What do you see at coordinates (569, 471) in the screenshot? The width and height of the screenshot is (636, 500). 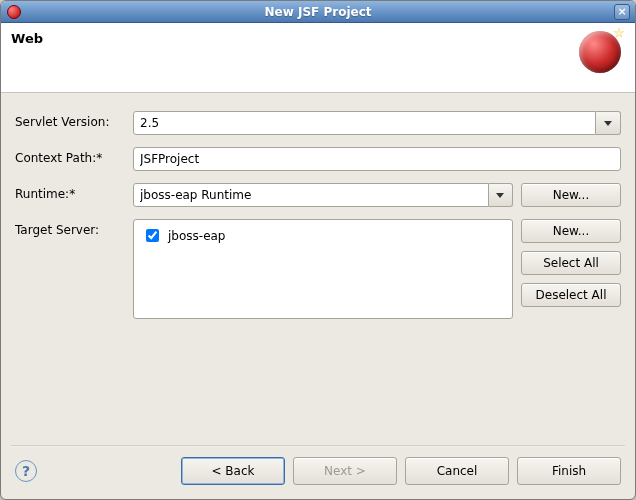 I see `finish-button: Finish` at bounding box center [569, 471].